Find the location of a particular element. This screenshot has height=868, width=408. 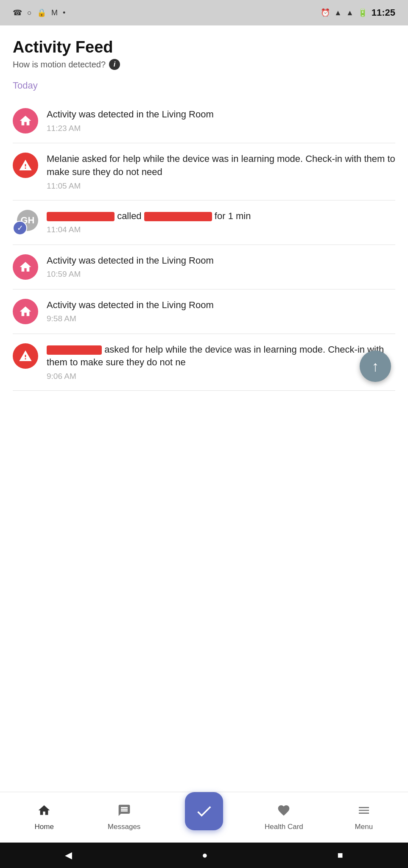

subtitle-text: How is motion detected? is located at coordinates (59, 64).